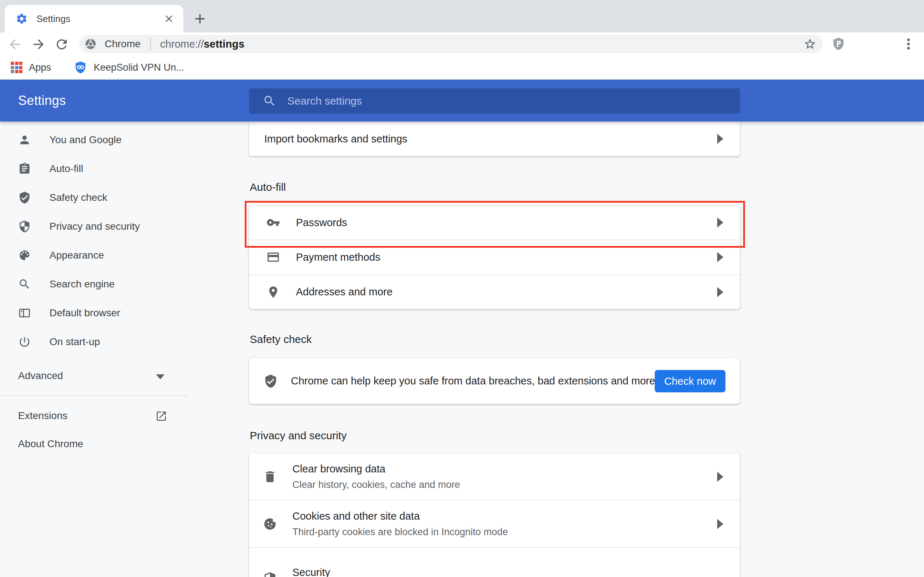 This screenshot has width=924, height=577. I want to click on tab-close-icon, so click(169, 19).